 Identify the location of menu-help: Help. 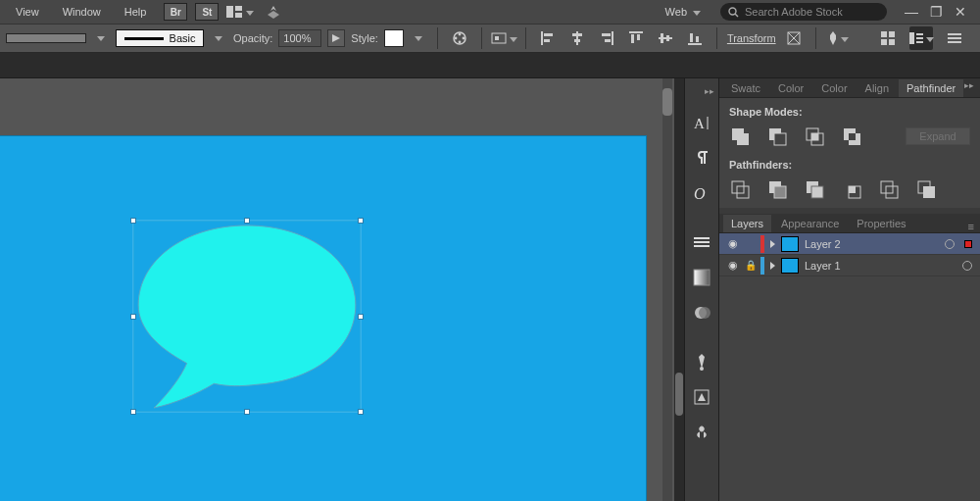
(135, 12).